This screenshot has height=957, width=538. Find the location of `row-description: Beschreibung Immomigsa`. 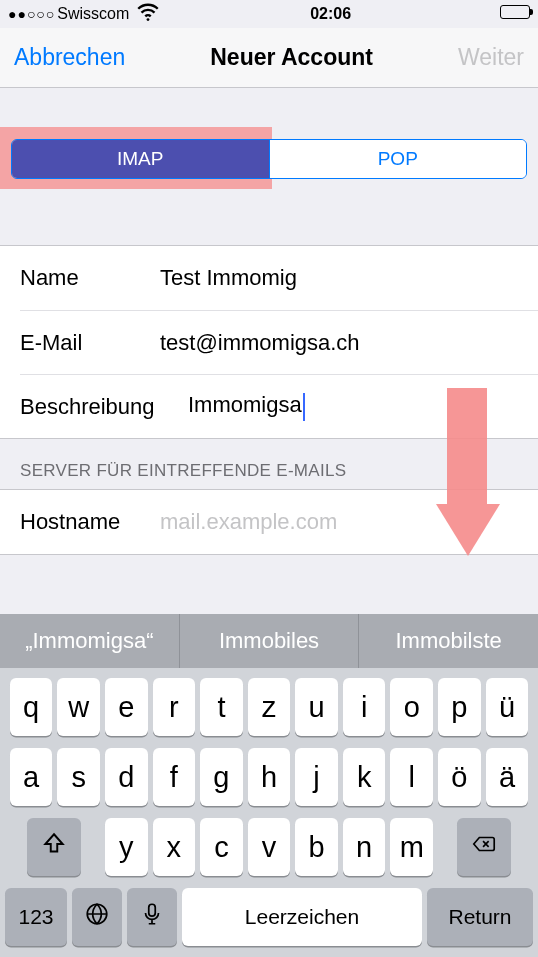

row-description: Beschreibung Immomigsa is located at coordinates (279, 406).